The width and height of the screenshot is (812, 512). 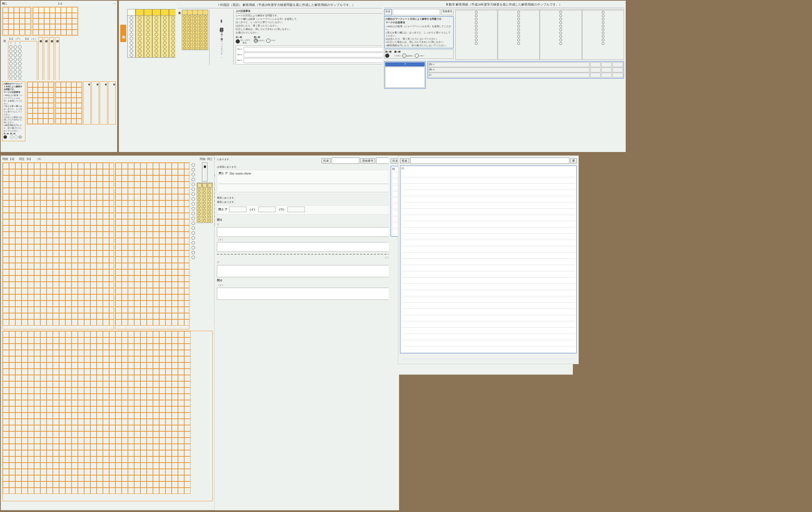 I want to click on math-marks-title: の部分がマークシート方式により解答する問題です。, so click(x=419, y=19).